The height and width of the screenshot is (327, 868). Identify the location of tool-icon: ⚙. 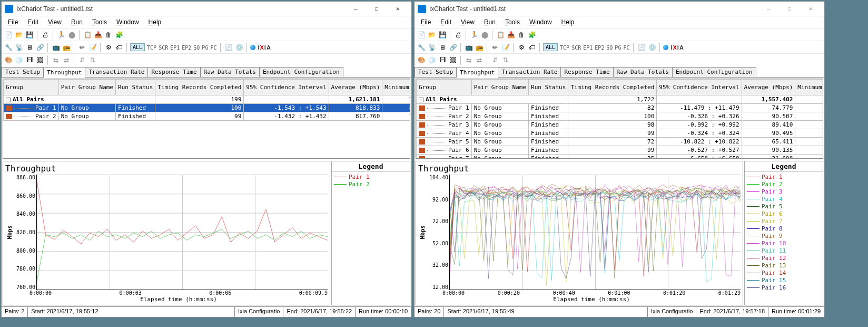
(108, 47).